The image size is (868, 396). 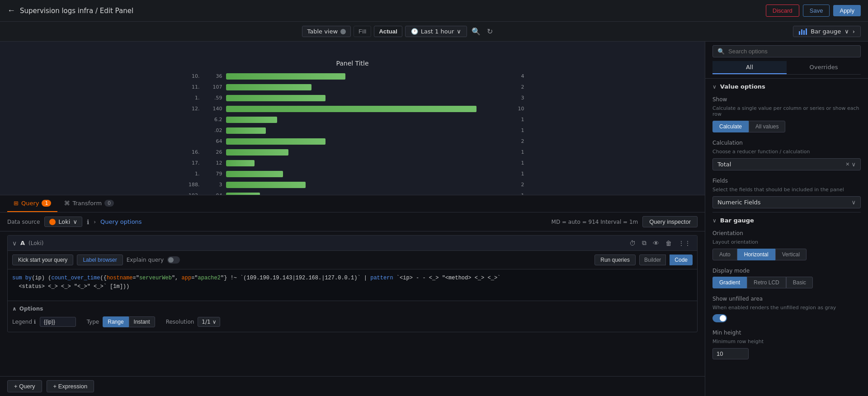 What do you see at coordinates (116, 322) in the screenshot?
I see `range-button: Range` at bounding box center [116, 322].